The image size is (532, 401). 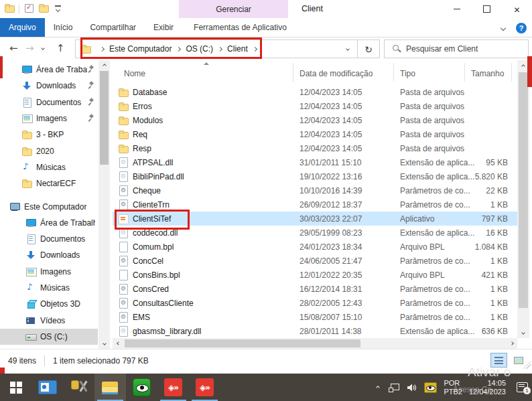 I want to click on sidebar-item-nectarecf: NectarECF, so click(x=49, y=183).